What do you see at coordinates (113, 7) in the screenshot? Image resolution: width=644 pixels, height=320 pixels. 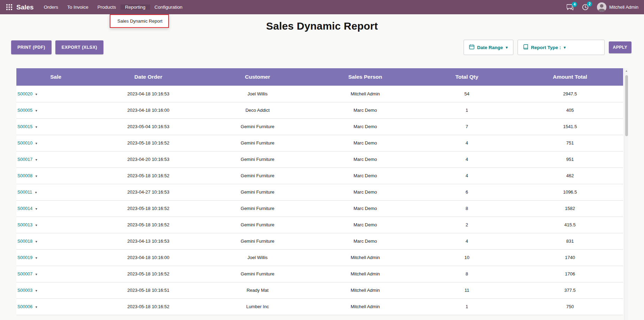 I see `main-menu: Orders To Invoice Products Reporting Con…` at bounding box center [113, 7].